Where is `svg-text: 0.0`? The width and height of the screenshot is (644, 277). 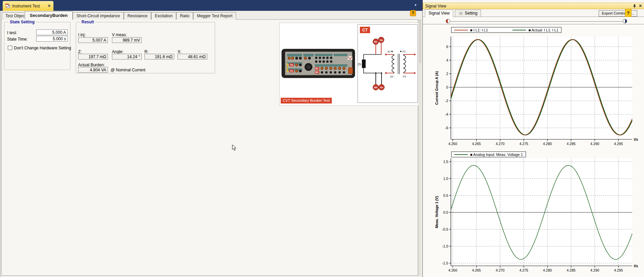
svg-text: 0.0 is located at coordinates (446, 212).